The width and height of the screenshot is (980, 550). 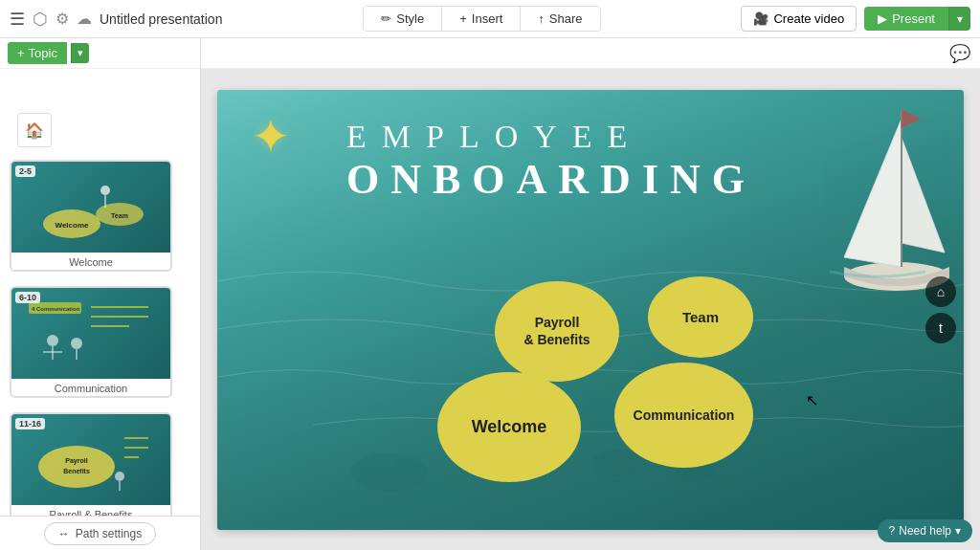 I want to click on help-icon: ?, so click(x=892, y=531).